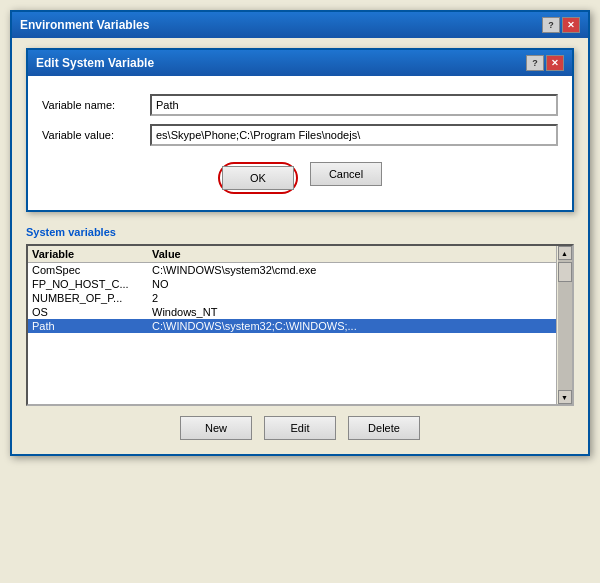 The height and width of the screenshot is (583, 600). What do you see at coordinates (292, 326) in the screenshot?
I see `table-row: Path C:\WINDOWS\system32;C:\WINDOWS;...` at bounding box center [292, 326].